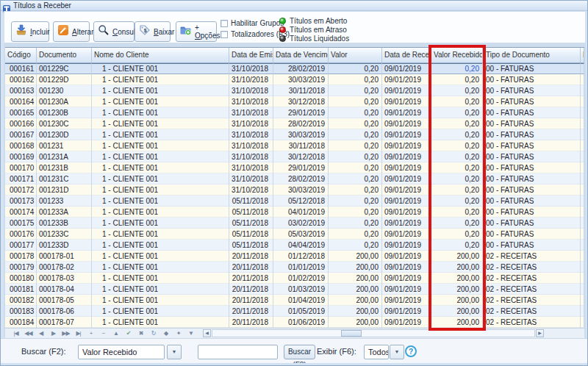 This screenshot has width=588, height=366. I want to click on table-row: 000180000178-031 - CLIENTE 00120/11/2018…, so click(295, 278).